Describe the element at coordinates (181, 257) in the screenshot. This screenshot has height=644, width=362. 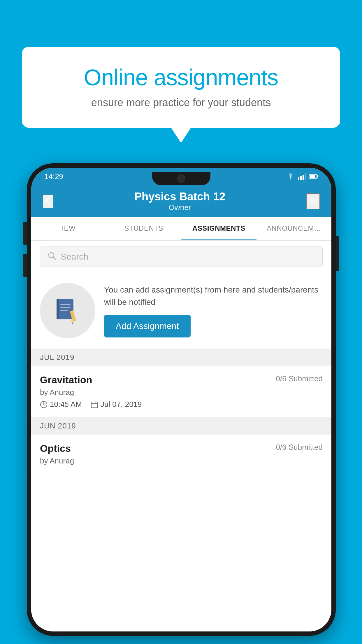
I see `search-bar: Search` at that location.